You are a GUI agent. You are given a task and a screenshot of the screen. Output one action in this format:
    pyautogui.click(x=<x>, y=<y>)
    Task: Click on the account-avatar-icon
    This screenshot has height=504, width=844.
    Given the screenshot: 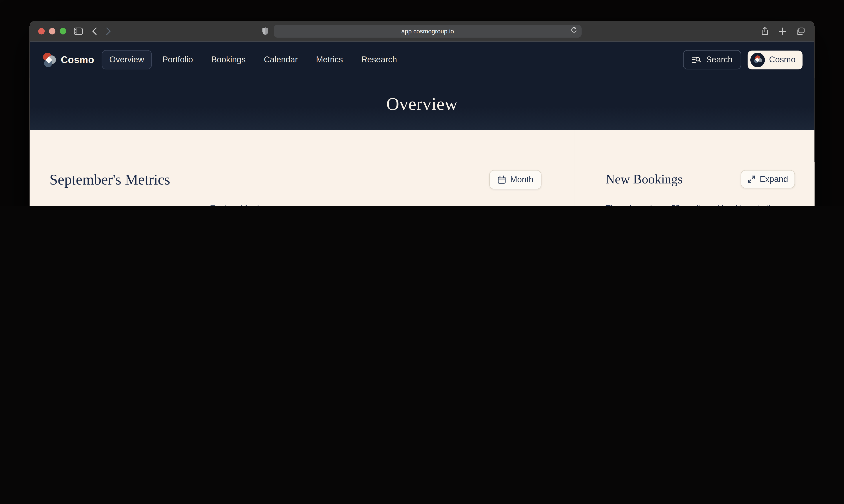 What is the action you would take?
    pyautogui.click(x=758, y=60)
    